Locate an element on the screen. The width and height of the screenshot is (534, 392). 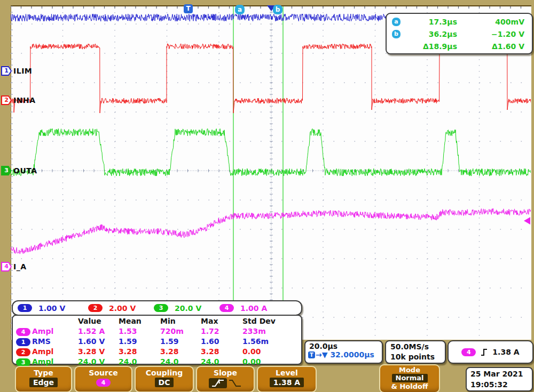
mode-suffix: & Holdoff is located at coordinates (410, 386).